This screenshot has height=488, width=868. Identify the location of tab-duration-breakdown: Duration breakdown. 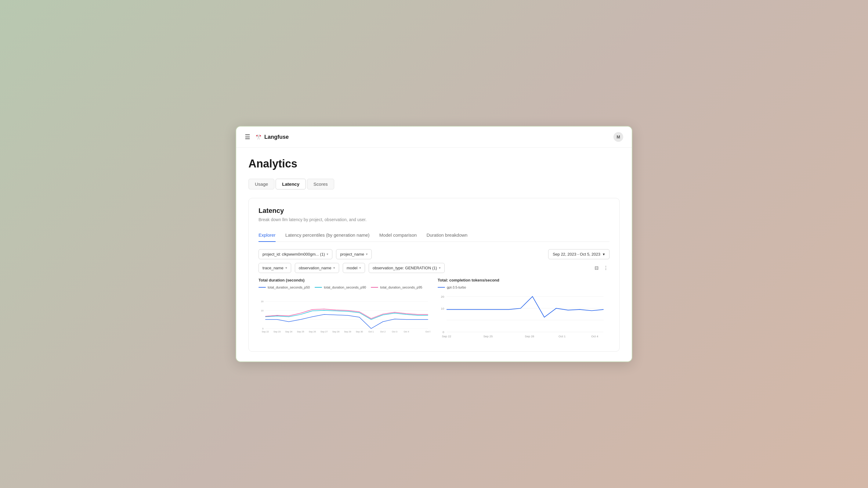
(447, 236).